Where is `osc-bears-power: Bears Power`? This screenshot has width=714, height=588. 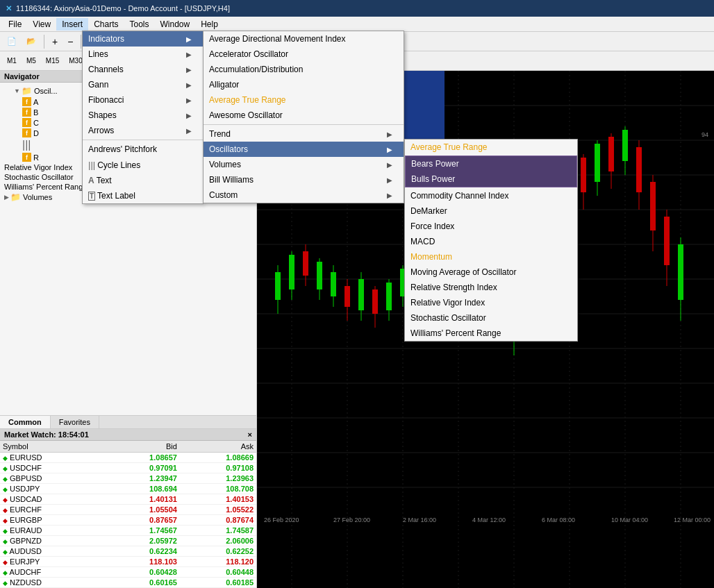
osc-bears-power: Bears Power is located at coordinates (491, 164).